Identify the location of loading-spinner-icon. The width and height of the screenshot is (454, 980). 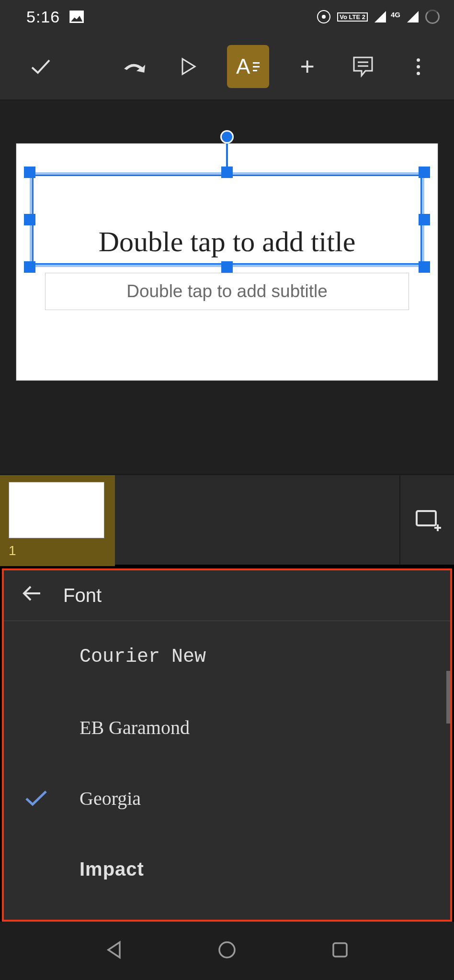
(432, 17).